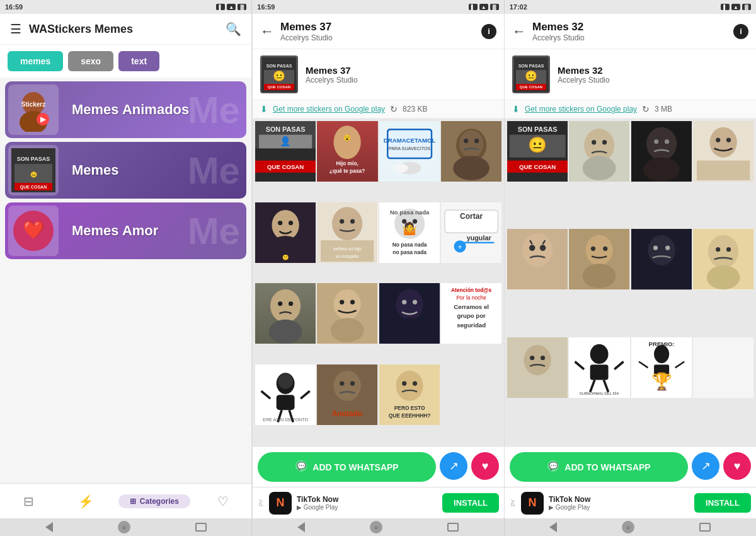 This screenshot has width=756, height=536. What do you see at coordinates (29, 501) in the screenshot?
I see `nav-grid: ⊟` at bounding box center [29, 501].